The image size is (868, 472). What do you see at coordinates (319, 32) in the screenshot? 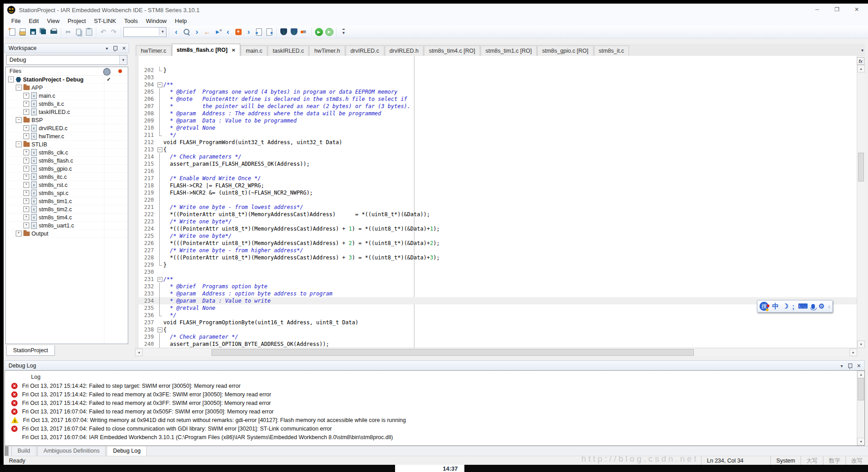
I see `download-and-debug-button` at bounding box center [319, 32].